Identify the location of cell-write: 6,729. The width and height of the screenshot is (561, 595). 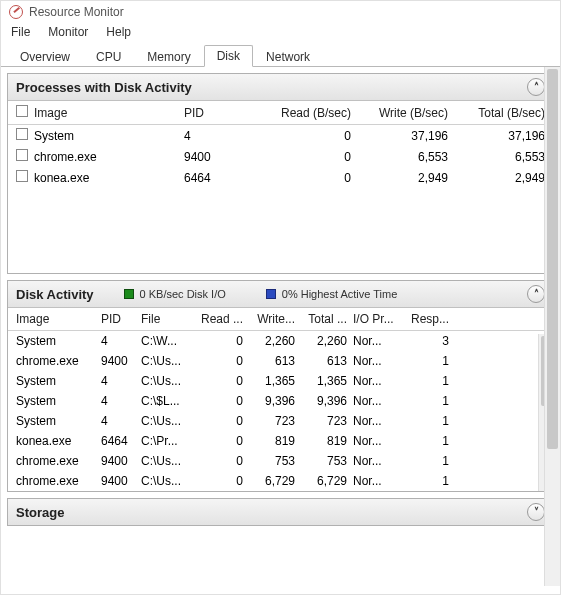
(269, 481).